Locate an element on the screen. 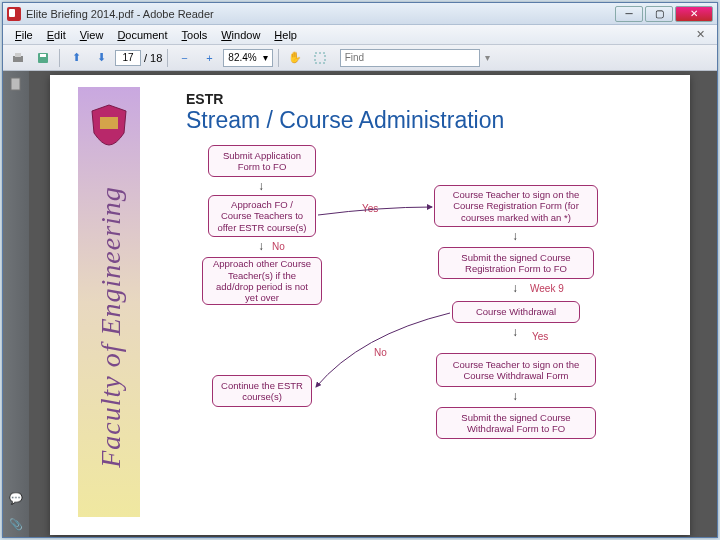 Image resolution: width=720 pixels, height=540 pixels. tool-select is located at coordinates (320, 58).